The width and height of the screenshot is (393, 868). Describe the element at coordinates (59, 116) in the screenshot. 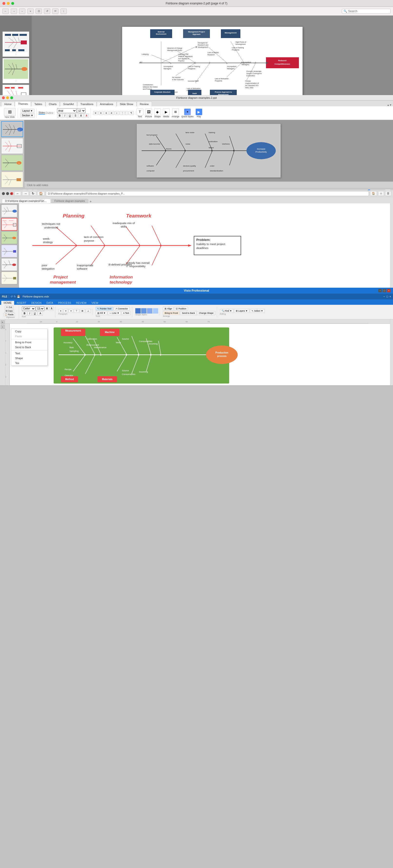

I see `bold-button: B` at that location.